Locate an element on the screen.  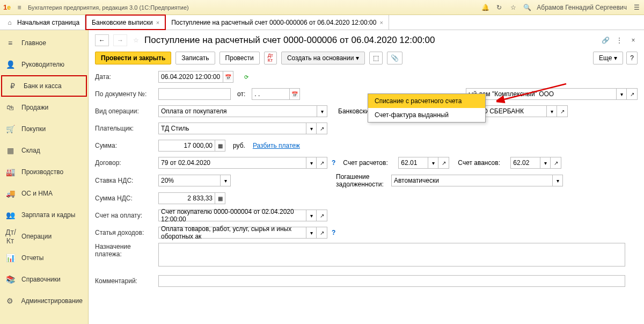
vatsum-field: 2 833,33 is located at coordinates (187, 198).